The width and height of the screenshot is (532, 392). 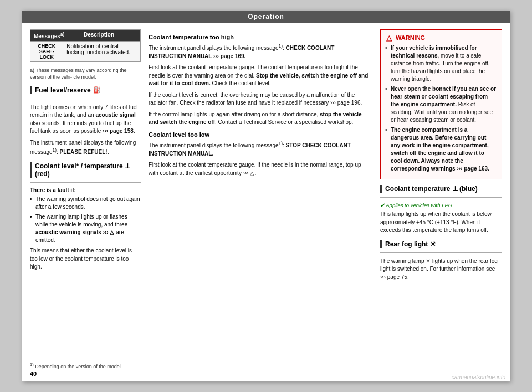 What do you see at coordinates (85, 99) in the screenshot?
I see `divider` at bounding box center [85, 99].